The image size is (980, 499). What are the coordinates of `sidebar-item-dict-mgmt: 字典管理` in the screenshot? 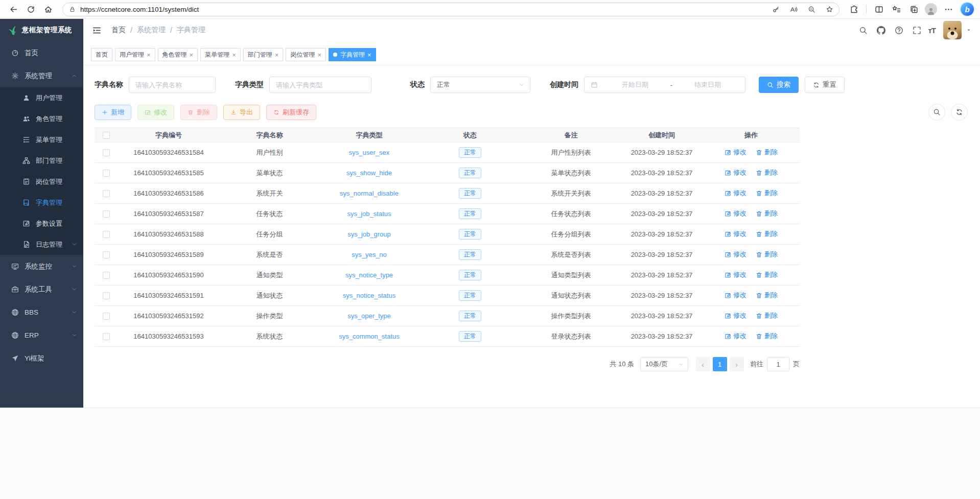 It's located at (42, 202).